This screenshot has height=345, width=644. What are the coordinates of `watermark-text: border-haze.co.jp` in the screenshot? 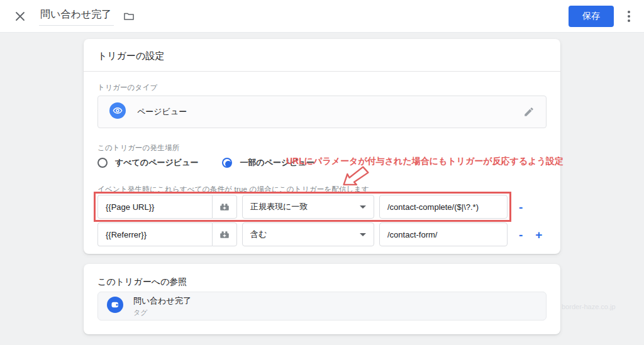 It's located at (589, 307).